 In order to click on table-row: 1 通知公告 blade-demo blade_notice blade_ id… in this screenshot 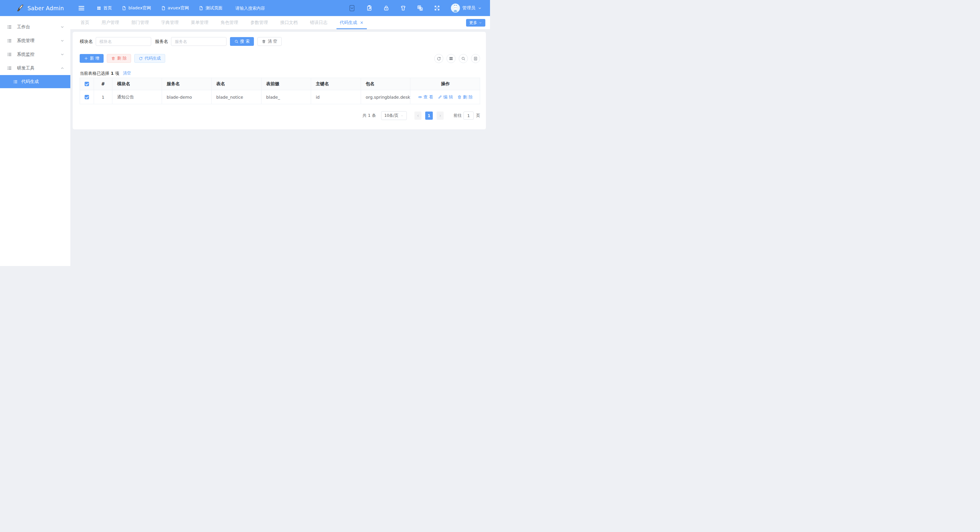, I will do `click(280, 97)`.